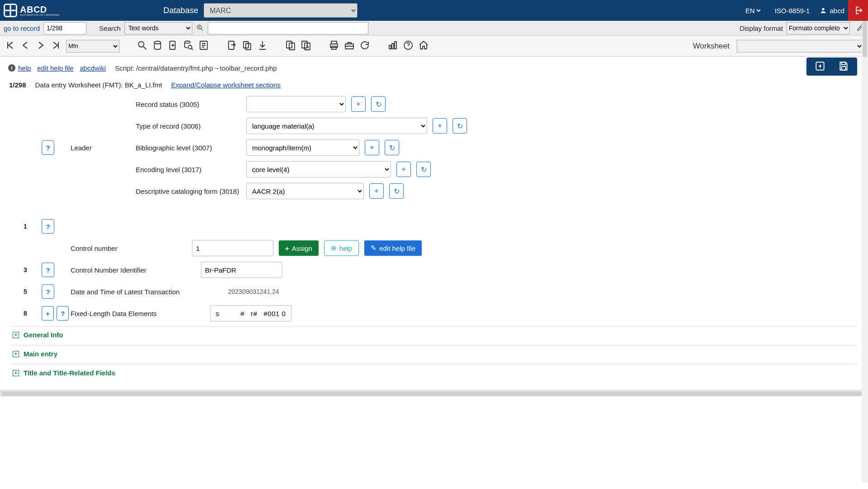  I want to click on control-number-input, so click(233, 248).